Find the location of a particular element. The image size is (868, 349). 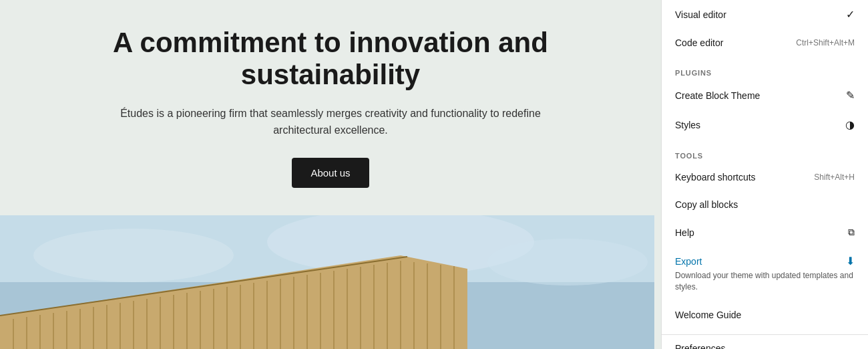

help-label: Help is located at coordinates (758, 233).